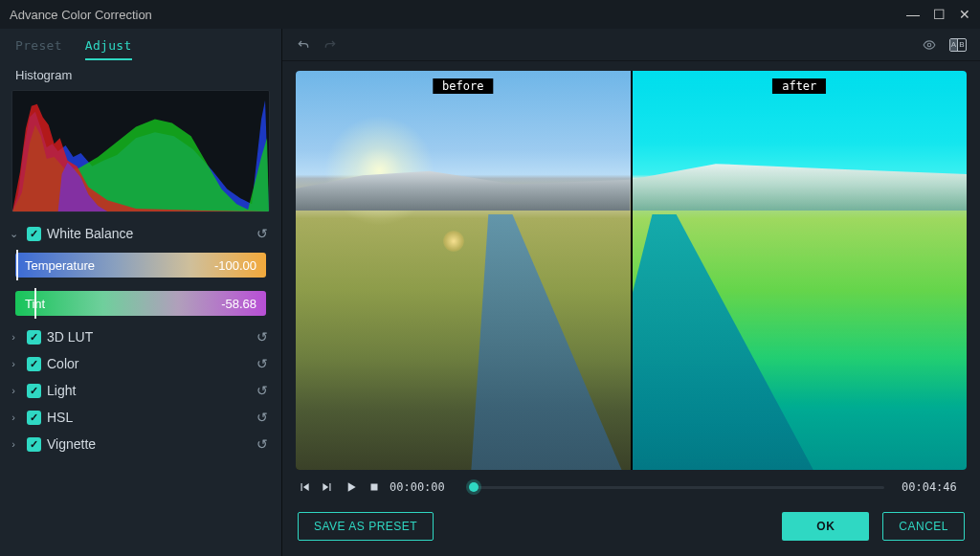 This screenshot has height=556, width=980. Describe the element at coordinates (71, 444) in the screenshot. I see `vignette-title: Vignette` at that location.